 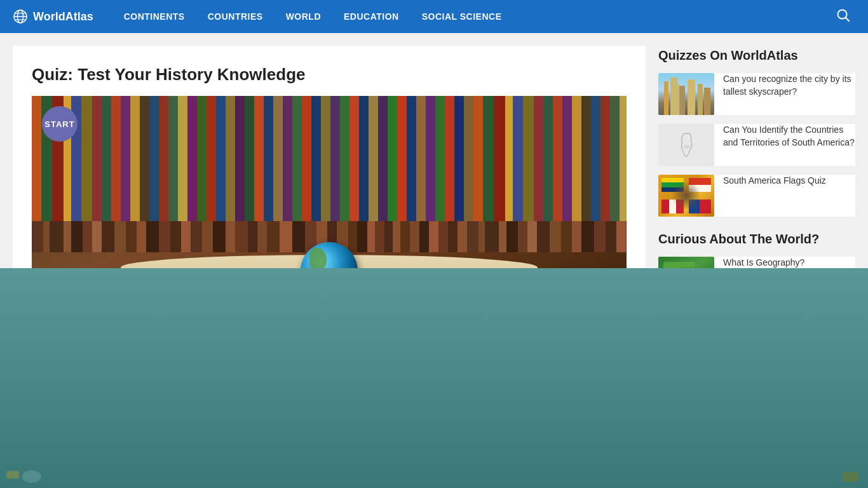 What do you see at coordinates (686, 379) in the screenshot?
I see `tidepool-image` at bounding box center [686, 379].